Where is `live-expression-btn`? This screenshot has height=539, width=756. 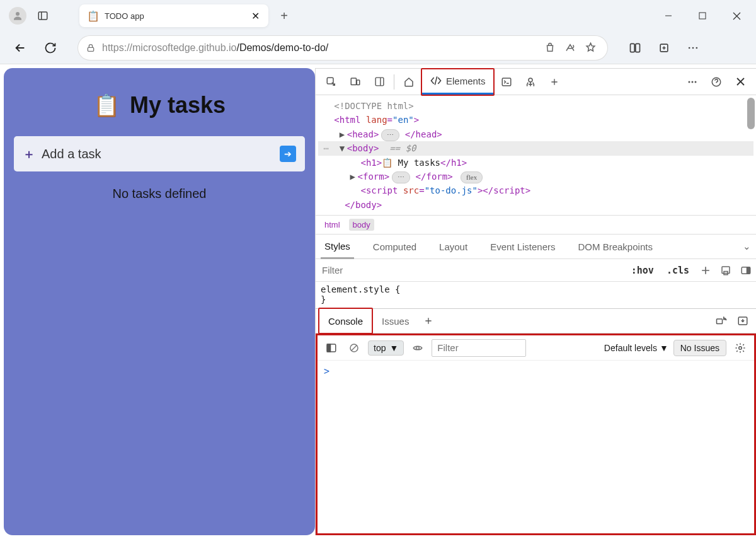 live-expression-btn is located at coordinates (418, 348).